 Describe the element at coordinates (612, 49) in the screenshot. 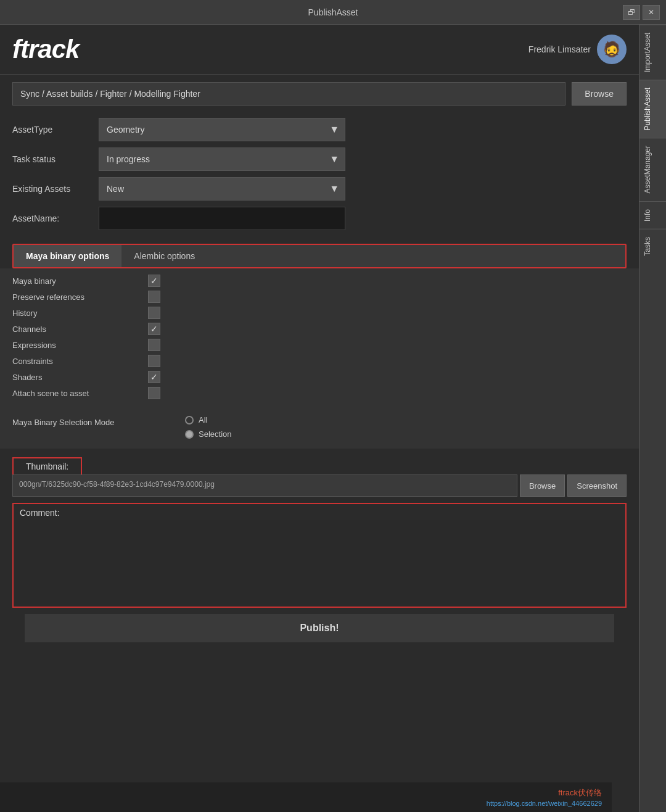

I see `avatar: 🧔` at that location.